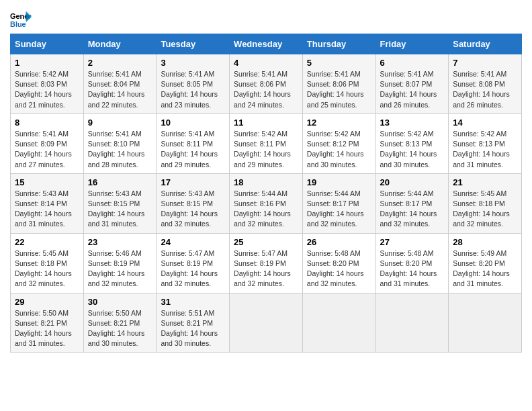 The height and width of the screenshot is (411, 532). Describe the element at coordinates (47, 242) in the screenshot. I see `day-number: 22` at that location.